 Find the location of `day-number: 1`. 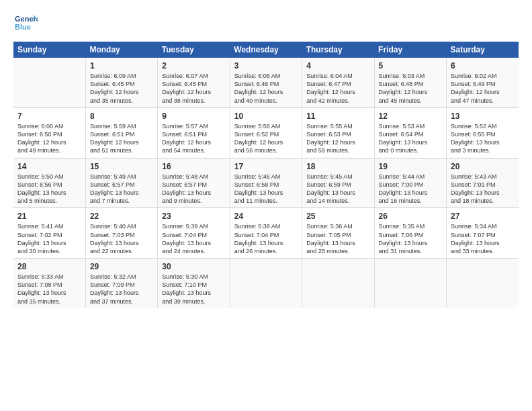

day-number: 1 is located at coordinates (122, 66).